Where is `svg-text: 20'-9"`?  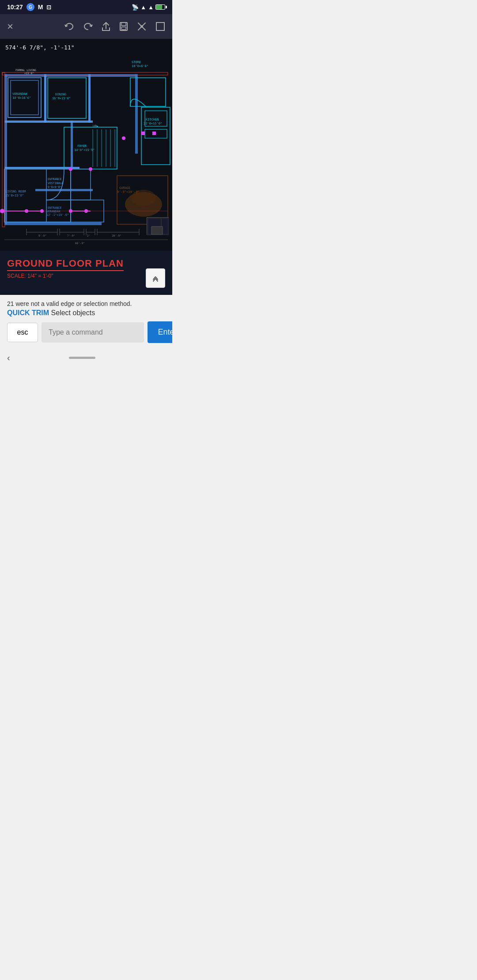 svg-text: 20'-9" is located at coordinates (117, 236).